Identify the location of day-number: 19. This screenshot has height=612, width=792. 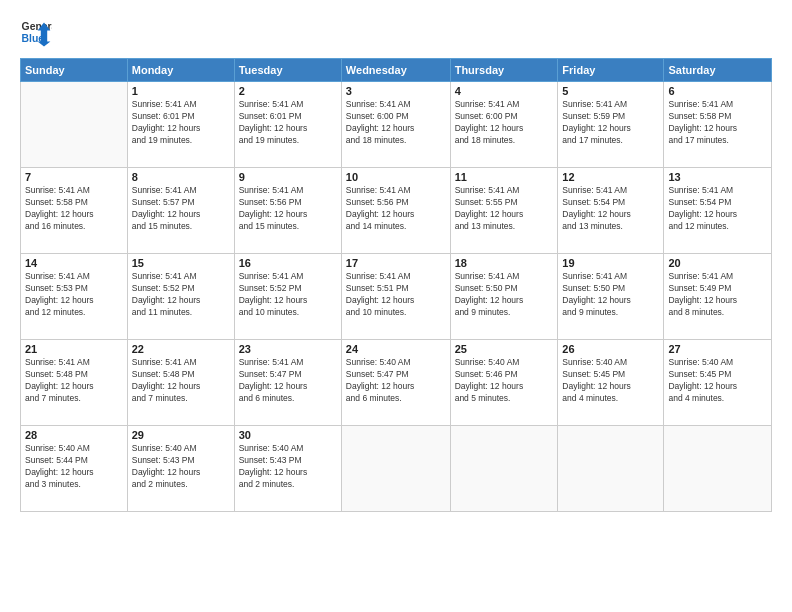
(610, 263).